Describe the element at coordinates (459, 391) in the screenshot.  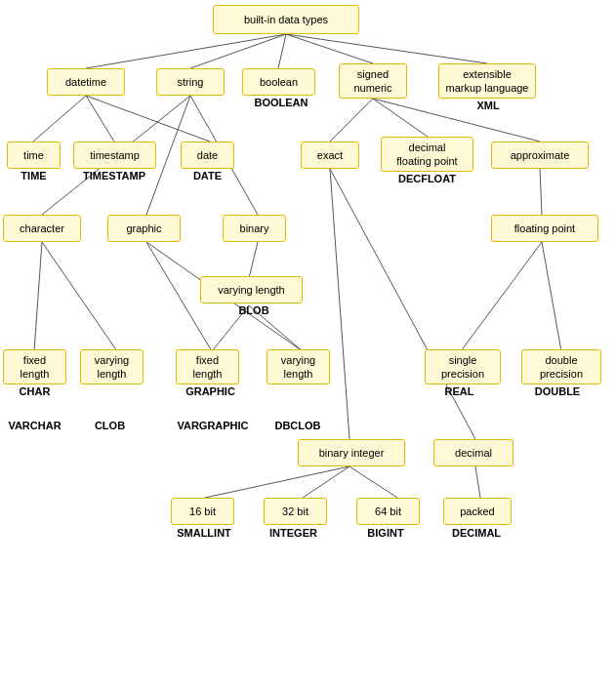
I see `label-real: REAL` at that location.